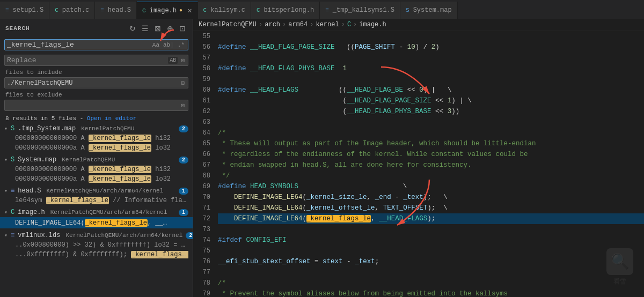  What do you see at coordinates (431, 101) in the screenshot?
I see `code-line: (__HEAD_FLAG_PAGE_SIZE << 1) | \` at bounding box center [431, 101].